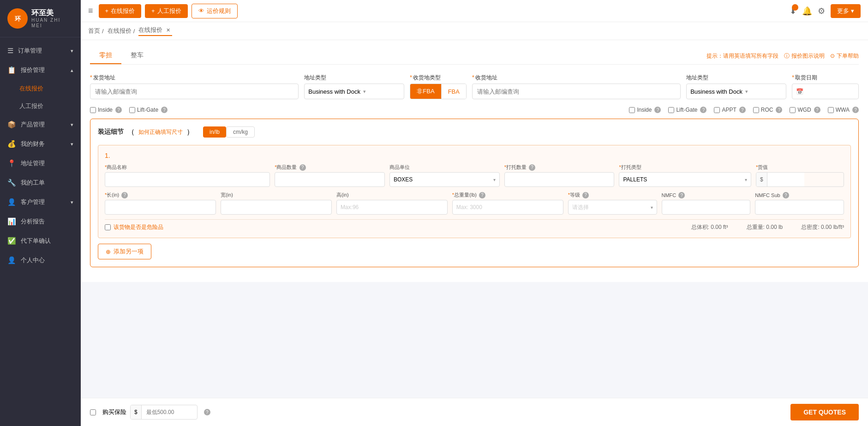 The height and width of the screenshot is (426, 868). Describe the element at coordinates (72, 125) in the screenshot. I see `products-chevron: ▾` at that location.